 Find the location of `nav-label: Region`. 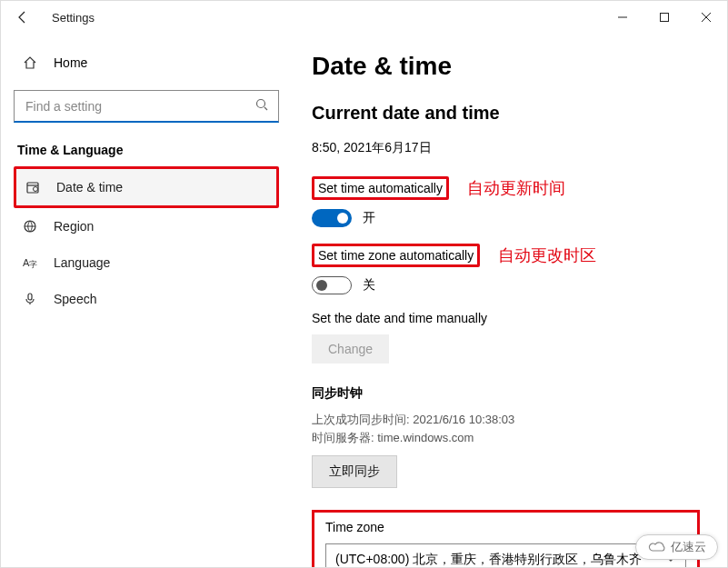

nav-label: Region is located at coordinates (74, 226).